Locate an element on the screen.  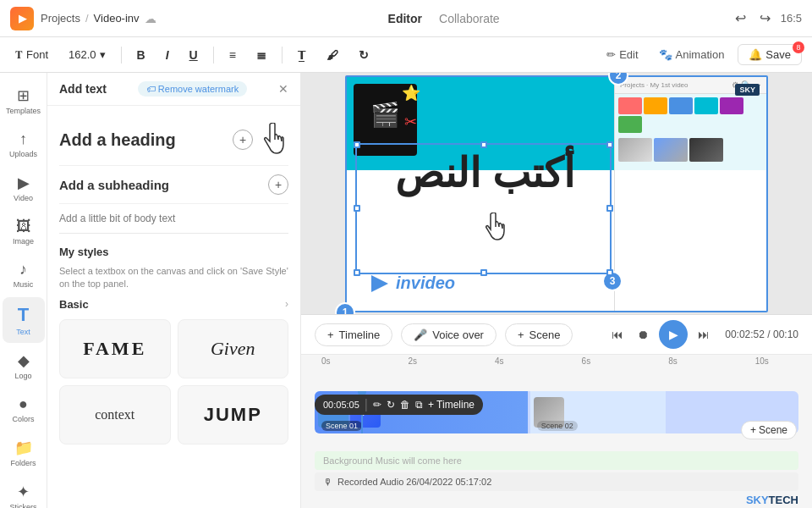
edit-scene-button: ✏ is located at coordinates (377, 405).